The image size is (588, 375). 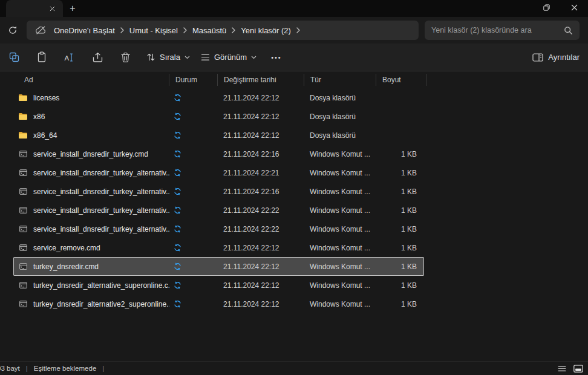 What do you see at coordinates (569, 30) in the screenshot?
I see `search-icon` at bounding box center [569, 30].